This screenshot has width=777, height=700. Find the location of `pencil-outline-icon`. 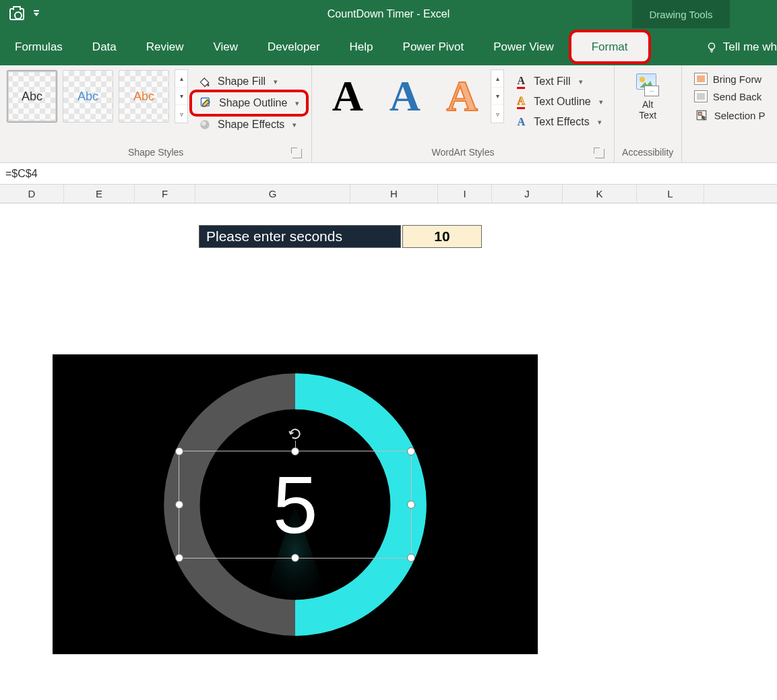

pencil-outline-icon is located at coordinates (206, 103).